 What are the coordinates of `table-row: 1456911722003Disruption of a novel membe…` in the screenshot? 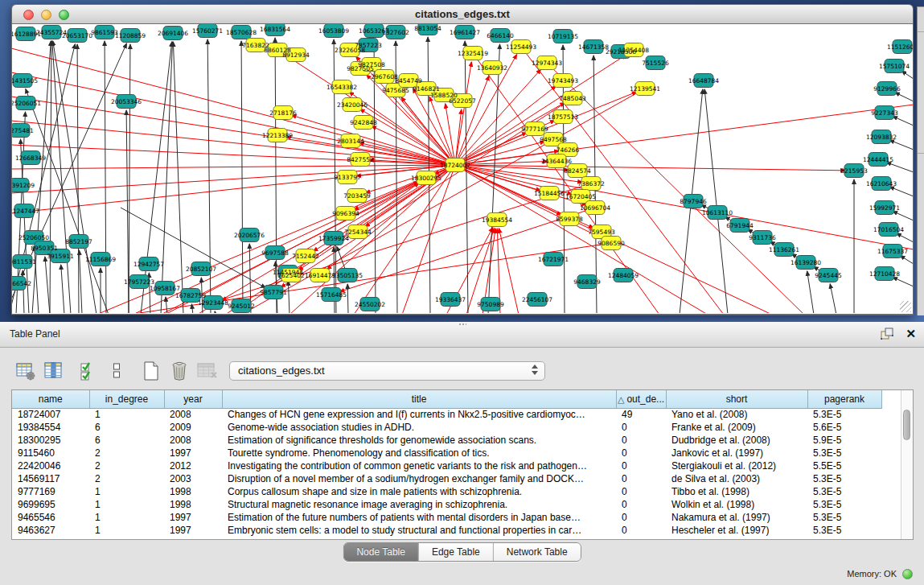 It's located at (457, 479).